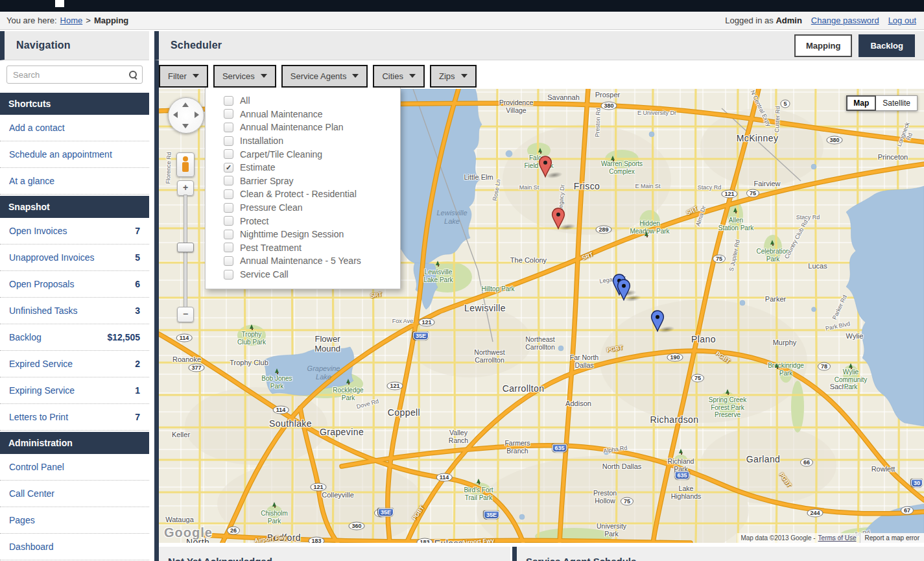 Image resolution: width=924 pixels, height=561 pixels. I want to click on service-option-nighttime-design-session: Nighttime Design Session, so click(303, 235).